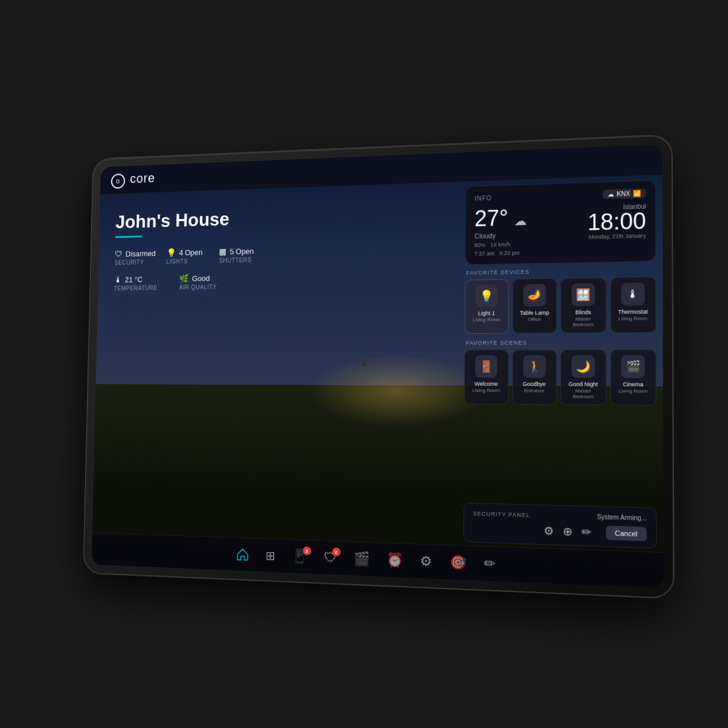 This screenshot has height=728, width=728. I want to click on humidity-value: 80%, so click(480, 245).